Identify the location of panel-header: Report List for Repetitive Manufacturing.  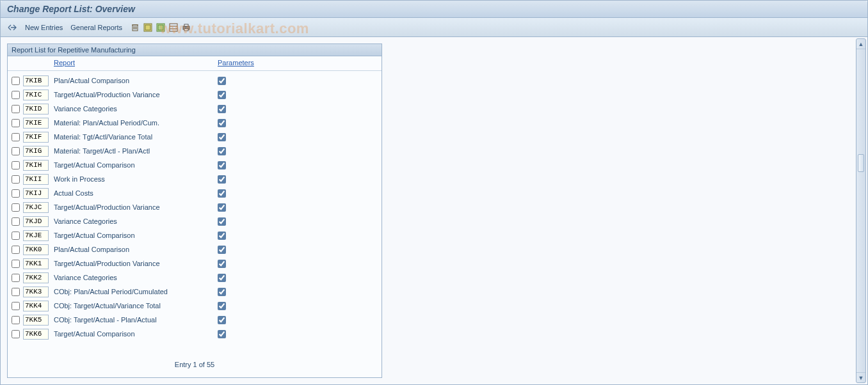
(195, 50).